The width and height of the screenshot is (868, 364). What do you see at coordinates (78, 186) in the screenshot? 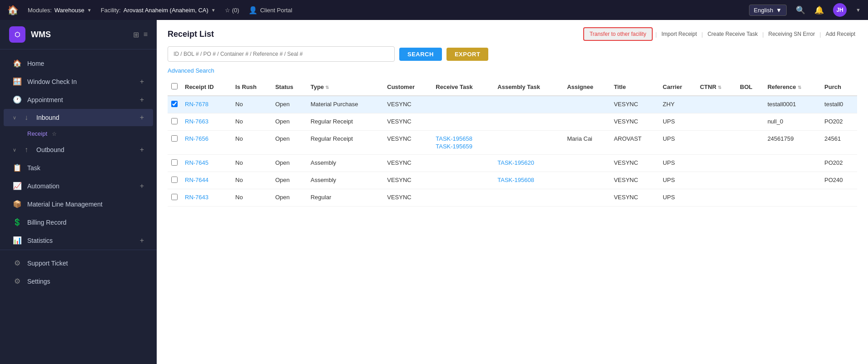
I see `sidebar-item-automation: 📈 Automation +` at bounding box center [78, 186].